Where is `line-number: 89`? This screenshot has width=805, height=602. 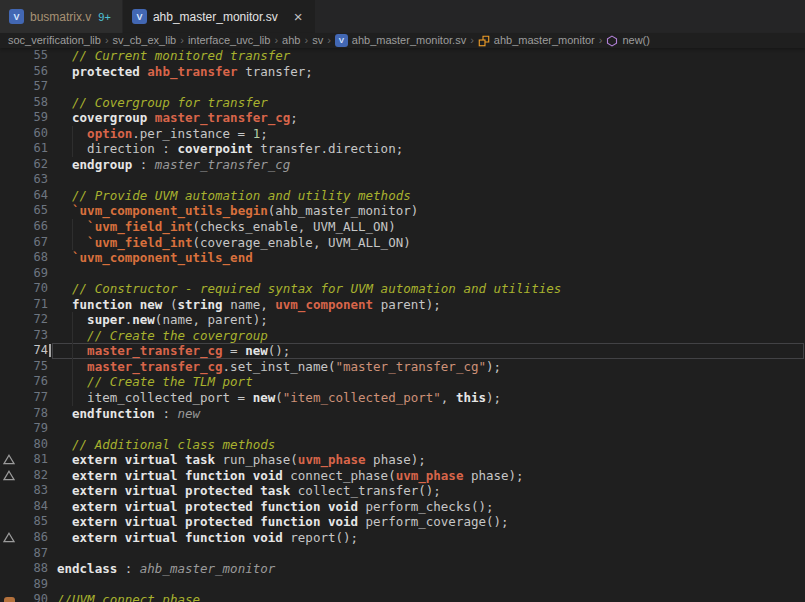
line-number: 89 is located at coordinates (33, 585).